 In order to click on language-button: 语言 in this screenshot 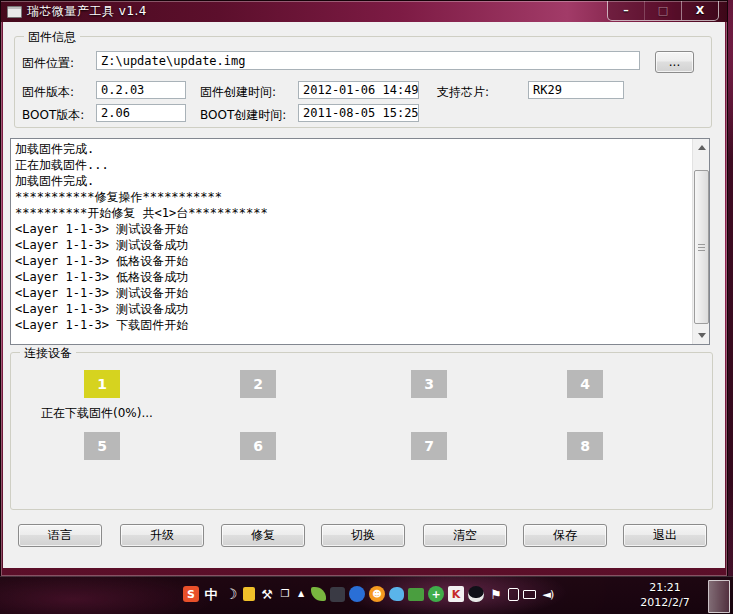, I will do `click(60, 536)`.